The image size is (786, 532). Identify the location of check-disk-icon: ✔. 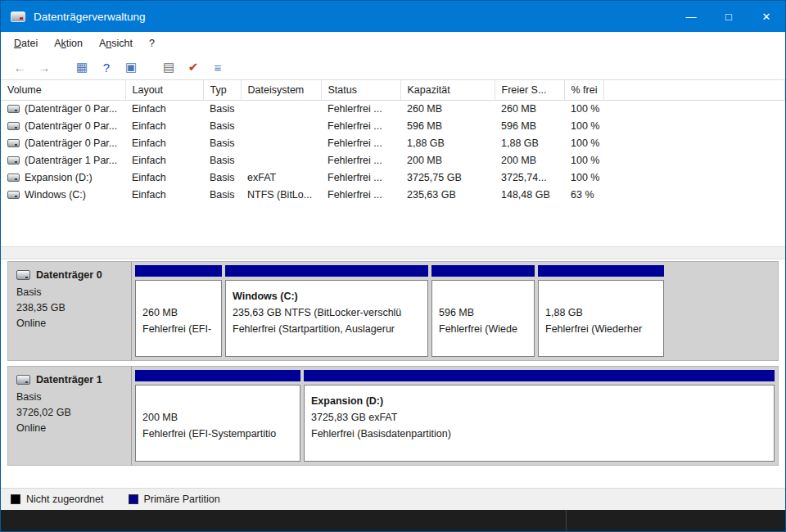
(193, 67).